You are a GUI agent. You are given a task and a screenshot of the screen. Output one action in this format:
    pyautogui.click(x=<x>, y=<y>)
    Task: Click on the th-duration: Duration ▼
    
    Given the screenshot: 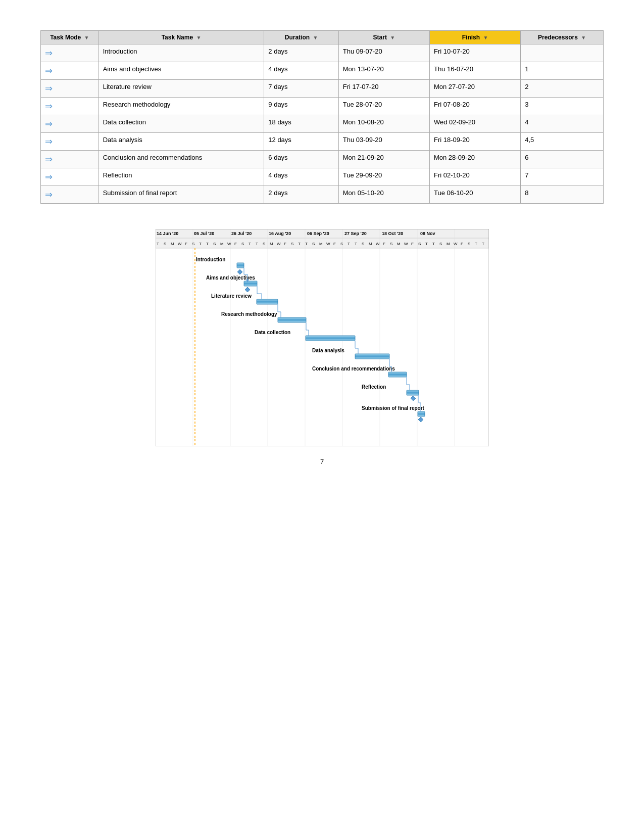 What is the action you would take?
    pyautogui.click(x=301, y=37)
    